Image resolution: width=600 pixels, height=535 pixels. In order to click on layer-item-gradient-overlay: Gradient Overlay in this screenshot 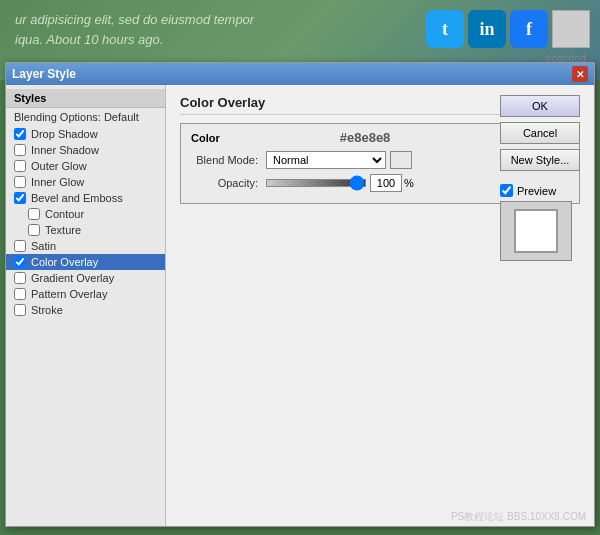, I will do `click(86, 278)`.